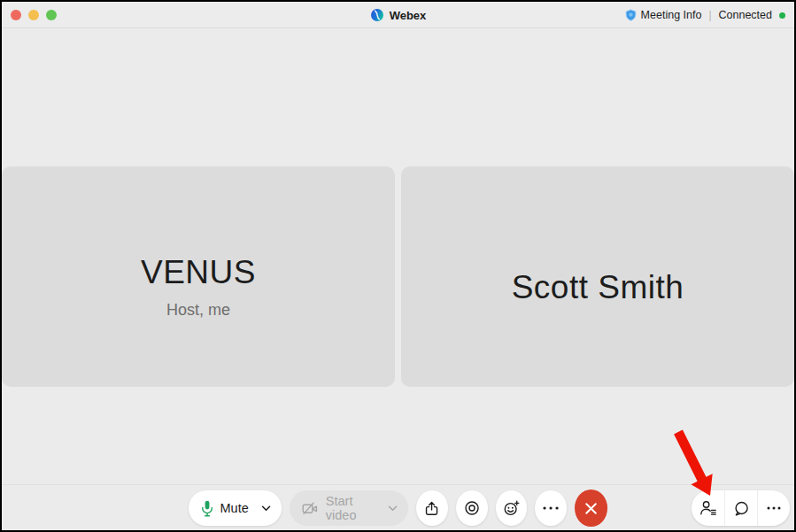 This screenshot has height=532, width=796. What do you see at coordinates (34, 15) in the screenshot?
I see `minimize-window-button` at bounding box center [34, 15].